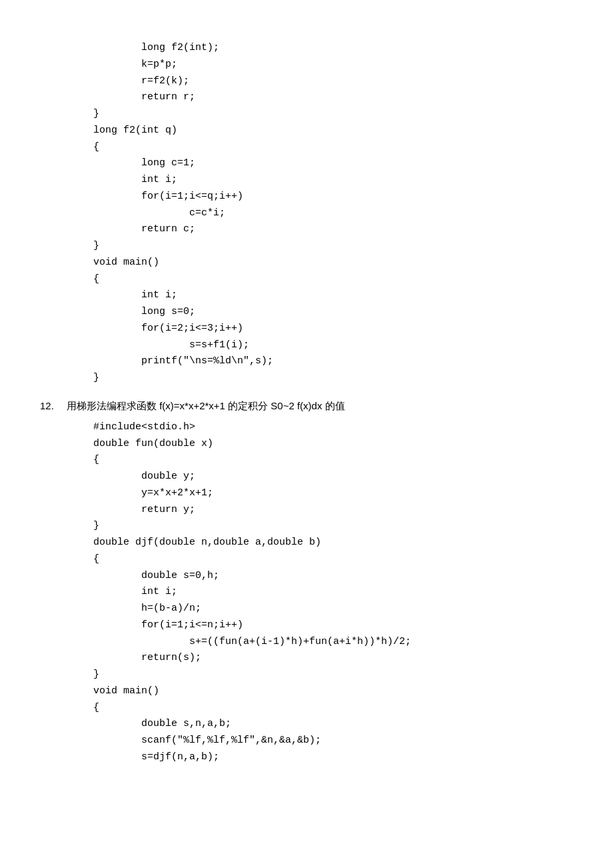  What do you see at coordinates (333, 197) in the screenshot?
I see `code-line: for(i=1;i<=q;i++)` at bounding box center [333, 197].